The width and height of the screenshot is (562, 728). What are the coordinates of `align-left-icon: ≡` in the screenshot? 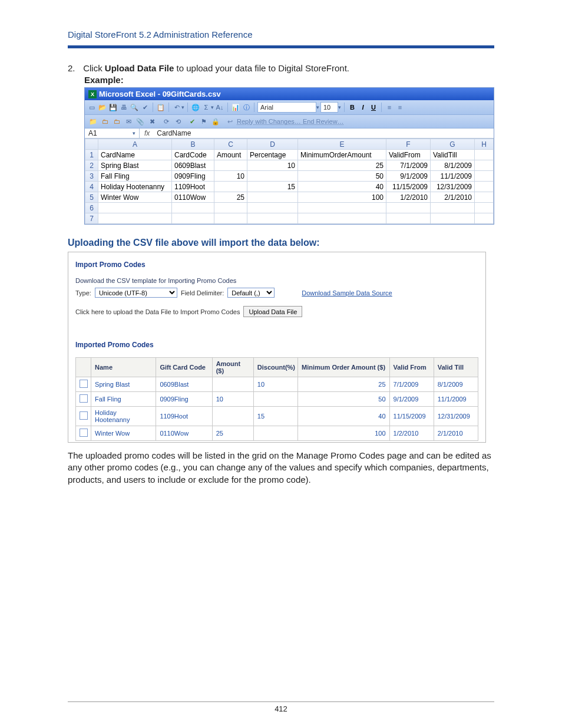 It's located at (389, 107).